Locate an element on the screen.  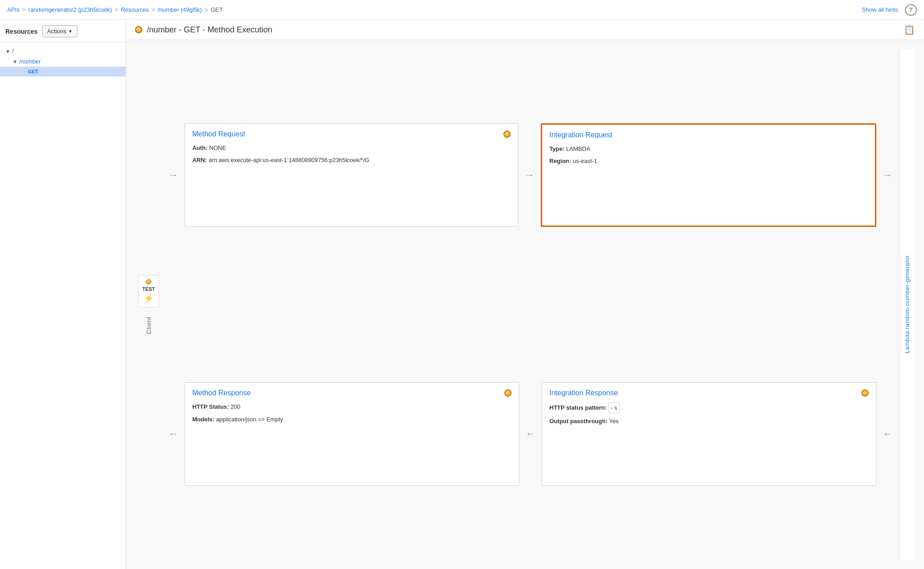
show-hints-link: Show all hints is located at coordinates (880, 10).